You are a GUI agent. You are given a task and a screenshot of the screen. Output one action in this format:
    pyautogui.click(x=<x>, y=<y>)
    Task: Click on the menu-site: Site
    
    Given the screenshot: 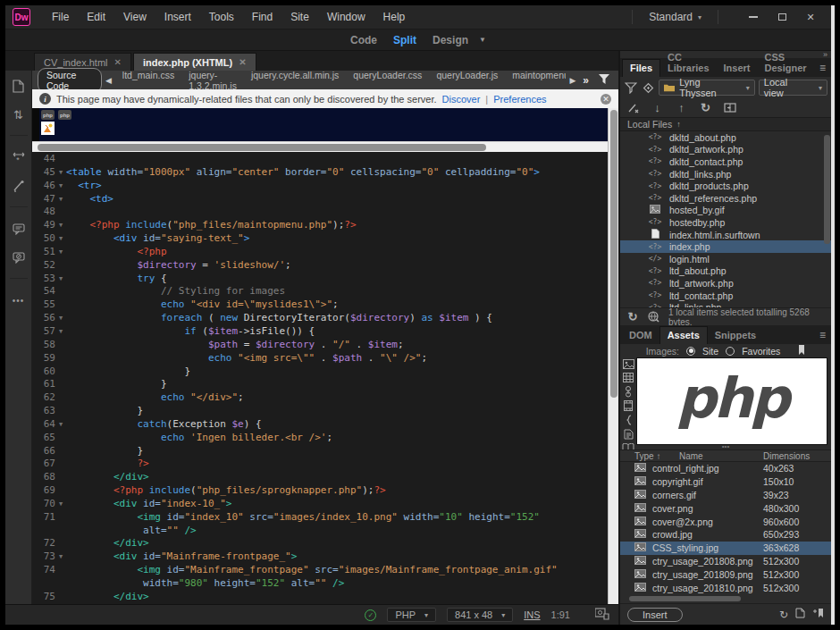 What is the action you would take?
    pyautogui.click(x=300, y=17)
    